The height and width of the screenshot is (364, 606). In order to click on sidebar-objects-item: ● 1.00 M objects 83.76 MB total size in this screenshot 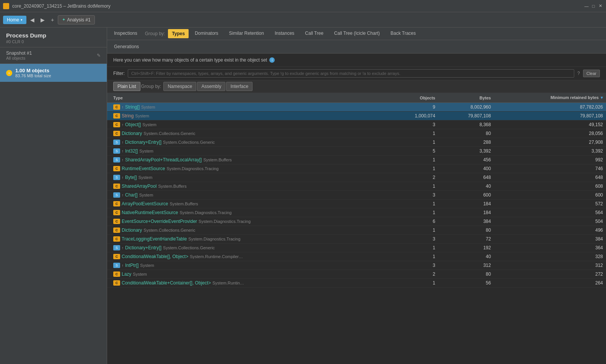, I will do `click(54, 73)`.